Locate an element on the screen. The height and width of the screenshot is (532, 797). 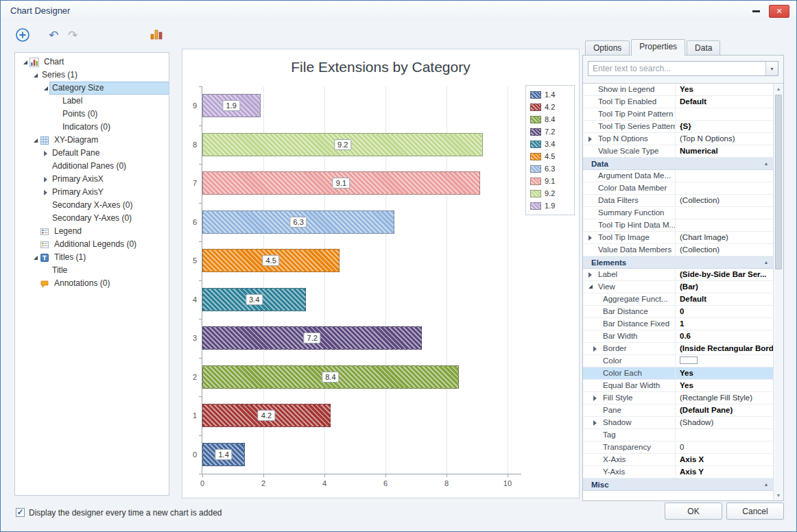
legend-item: 4.2 is located at coordinates (552, 107).